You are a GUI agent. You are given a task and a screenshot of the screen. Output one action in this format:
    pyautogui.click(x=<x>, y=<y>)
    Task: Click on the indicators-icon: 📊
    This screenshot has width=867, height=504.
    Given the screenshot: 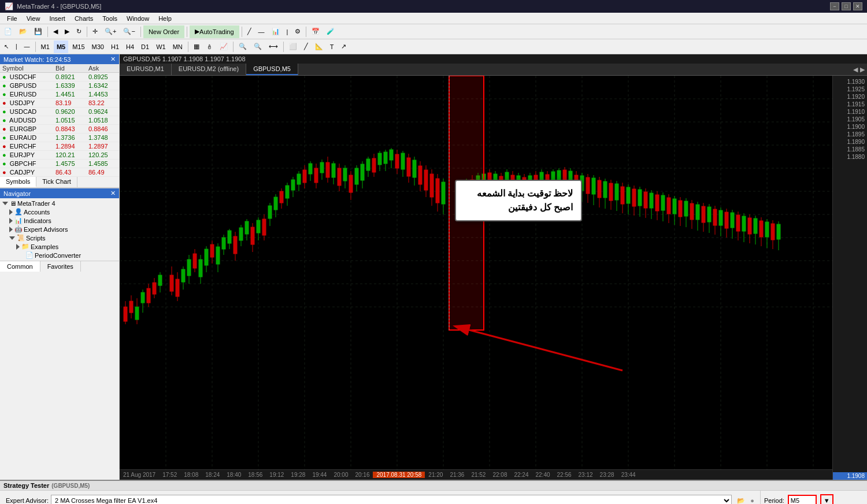 What is the action you would take?
    pyautogui.click(x=18, y=221)
    